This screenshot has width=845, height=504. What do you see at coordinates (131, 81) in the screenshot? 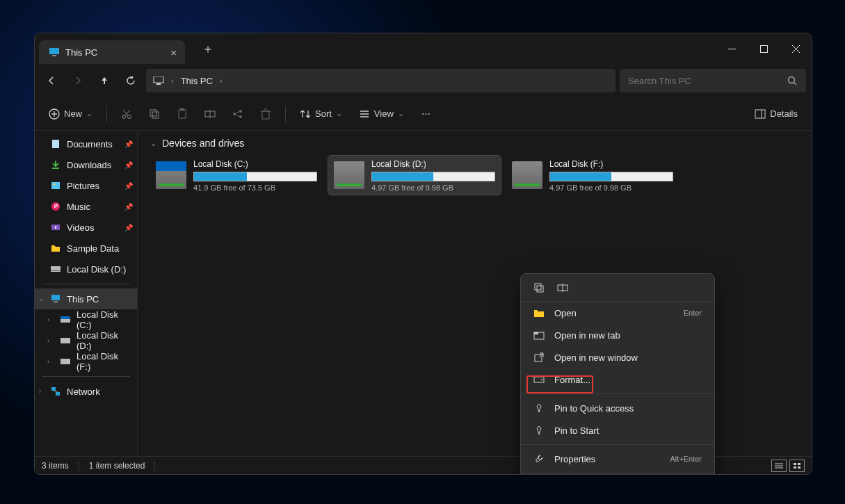
I see `refresh-button` at bounding box center [131, 81].